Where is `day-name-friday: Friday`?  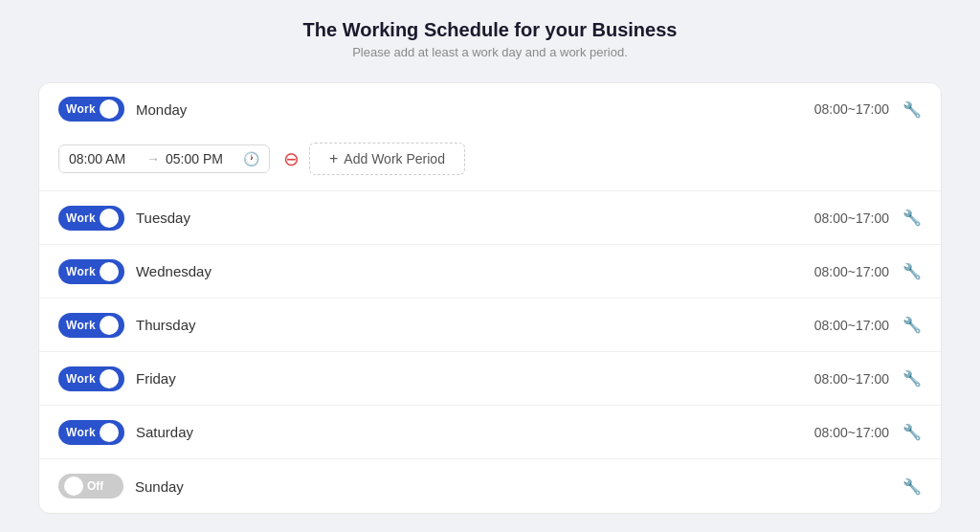 day-name-friday: Friday is located at coordinates (475, 379).